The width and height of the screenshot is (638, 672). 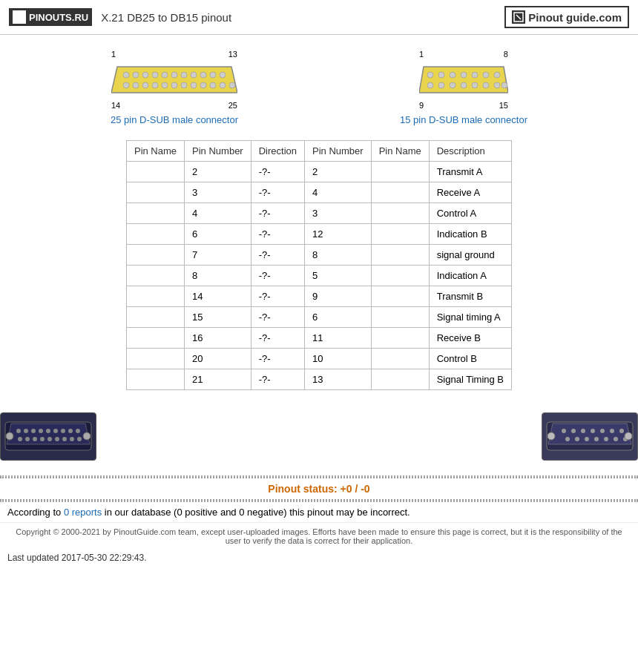 What do you see at coordinates (470, 297) in the screenshot?
I see `table-cell-5: Transmit B` at bounding box center [470, 297].